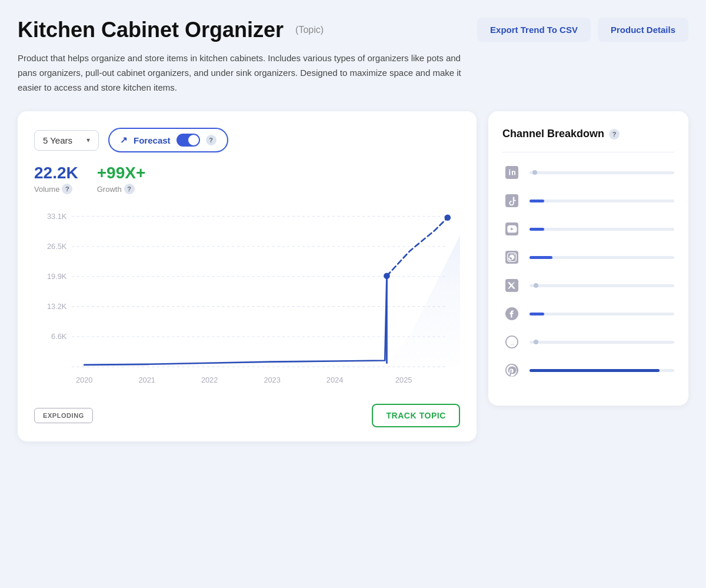  I want to click on volume-help-icon: ?, so click(67, 189).